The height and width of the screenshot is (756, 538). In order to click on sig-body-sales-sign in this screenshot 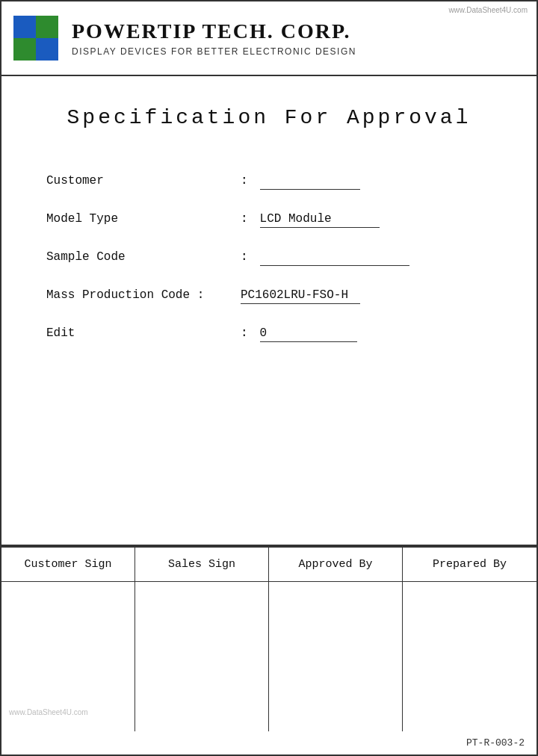, I will do `click(202, 657)`.